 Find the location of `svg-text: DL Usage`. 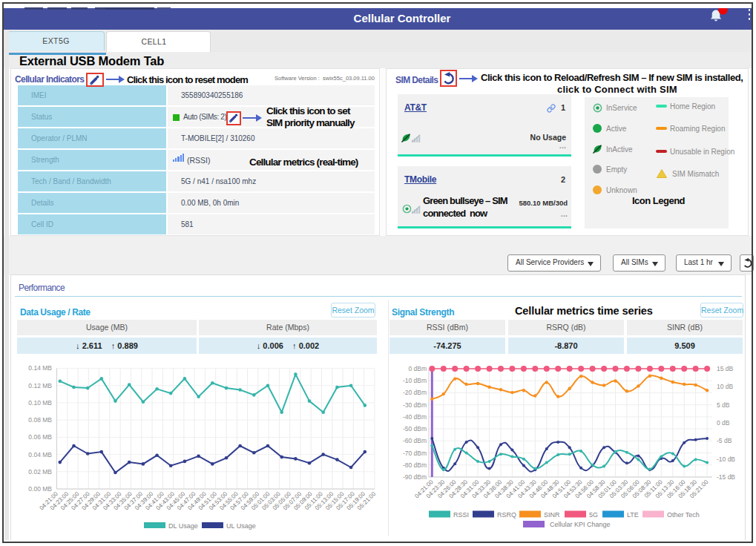

svg-text: DL Usage is located at coordinates (183, 526).